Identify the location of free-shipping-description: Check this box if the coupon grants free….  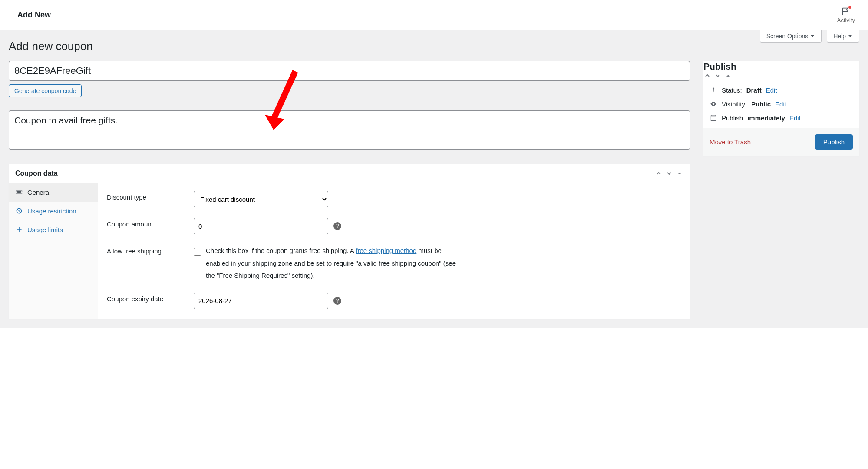
(336, 263).